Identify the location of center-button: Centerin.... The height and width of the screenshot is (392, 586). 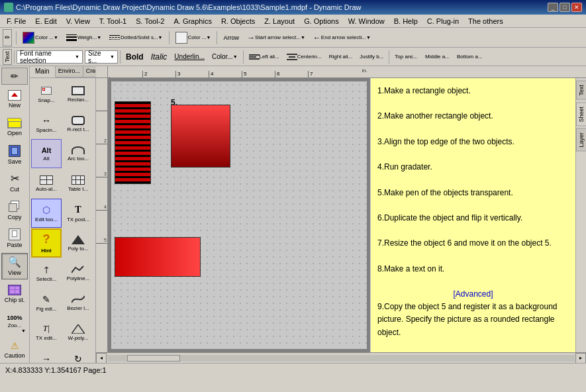
(305, 57).